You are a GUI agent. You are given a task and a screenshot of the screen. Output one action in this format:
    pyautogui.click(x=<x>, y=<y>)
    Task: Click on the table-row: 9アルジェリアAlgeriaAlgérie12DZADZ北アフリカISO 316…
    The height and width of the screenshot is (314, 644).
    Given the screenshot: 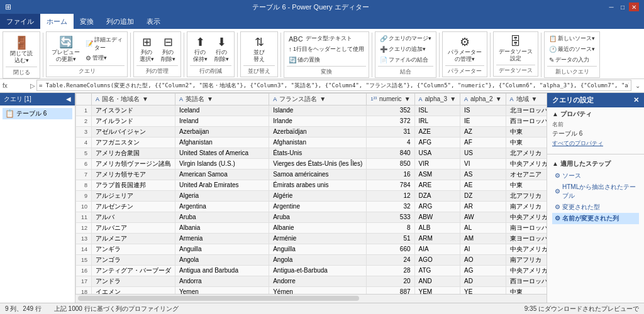 What is the action you would take?
    pyautogui.click(x=312, y=196)
    